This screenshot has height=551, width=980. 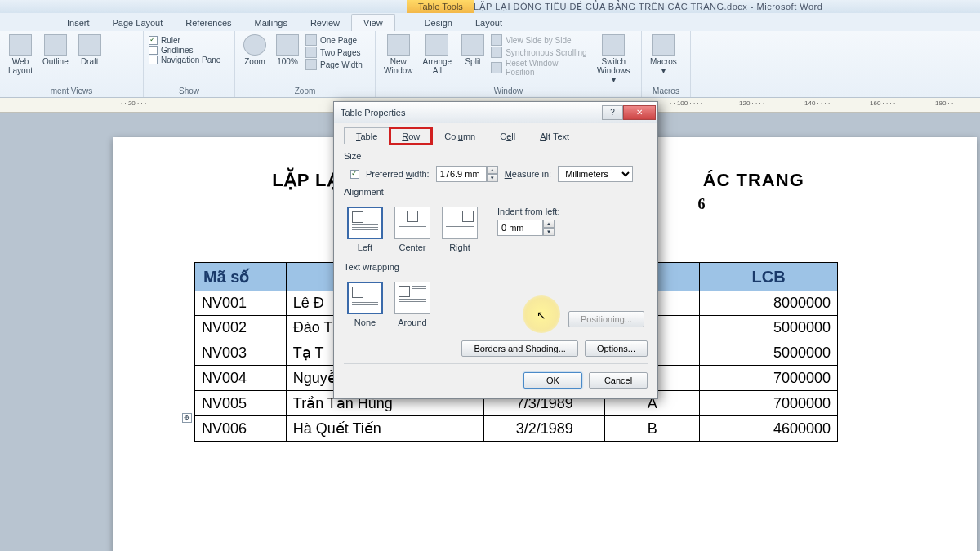 I want to click on align-center: Center, so click(x=412, y=229).